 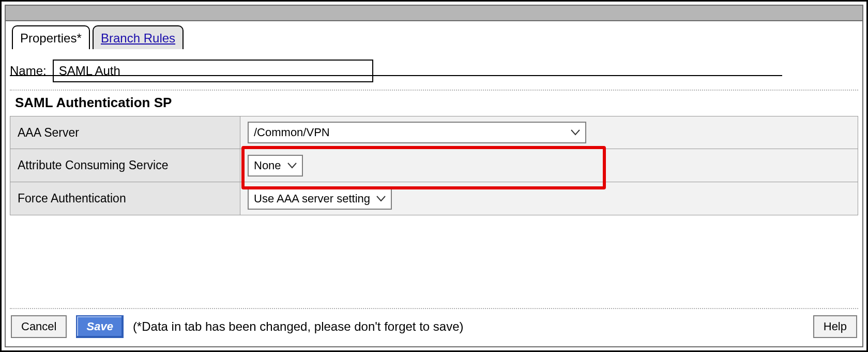 What do you see at coordinates (39, 327) in the screenshot?
I see `cancel-button: Cancel` at bounding box center [39, 327].